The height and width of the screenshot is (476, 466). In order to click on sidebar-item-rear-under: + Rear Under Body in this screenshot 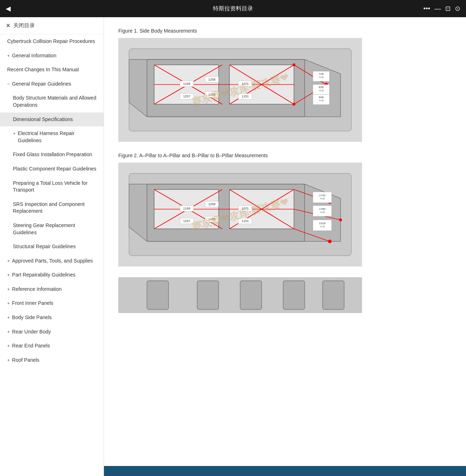, I will do `click(52, 332)`.